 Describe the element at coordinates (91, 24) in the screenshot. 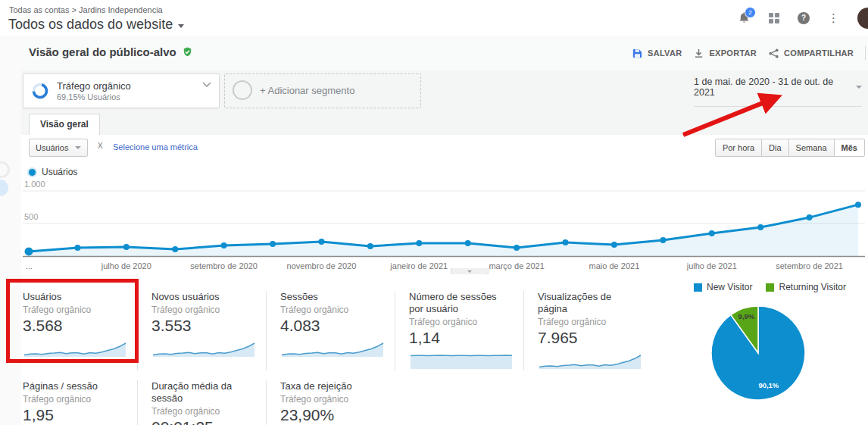

I see `property-selector-label: Todos os dados do website` at that location.